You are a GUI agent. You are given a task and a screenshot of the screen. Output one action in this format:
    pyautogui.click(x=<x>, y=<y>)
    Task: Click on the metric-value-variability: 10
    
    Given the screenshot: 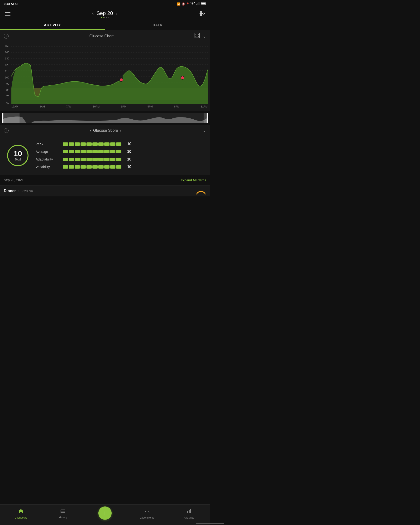 What is the action you would take?
    pyautogui.click(x=128, y=167)
    